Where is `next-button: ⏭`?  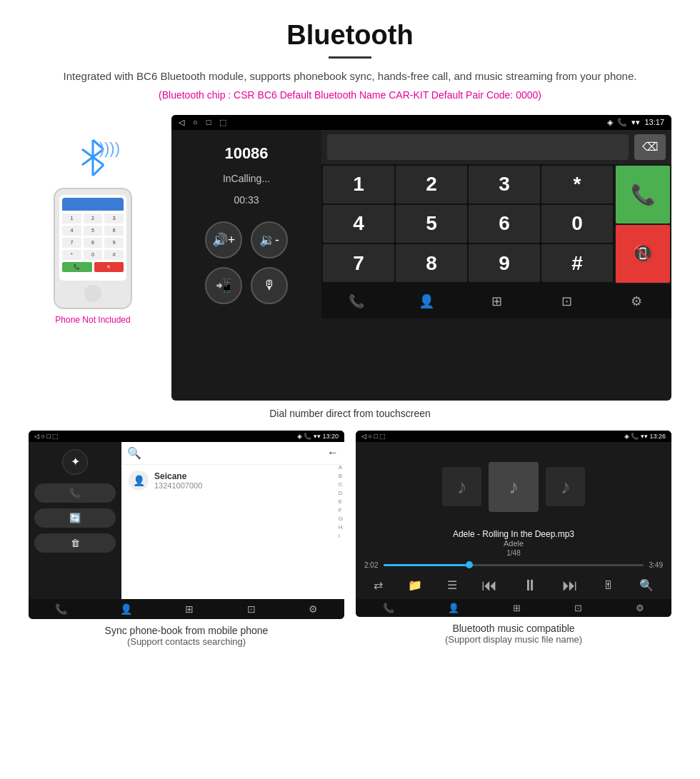 next-button: ⏭ is located at coordinates (570, 585).